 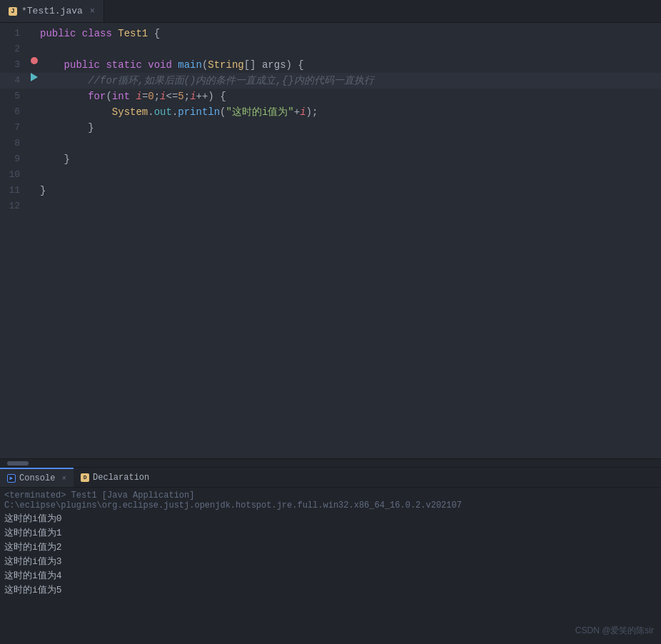 What do you see at coordinates (350, 128) in the screenshot?
I see `line-content-7: }` at bounding box center [350, 128].